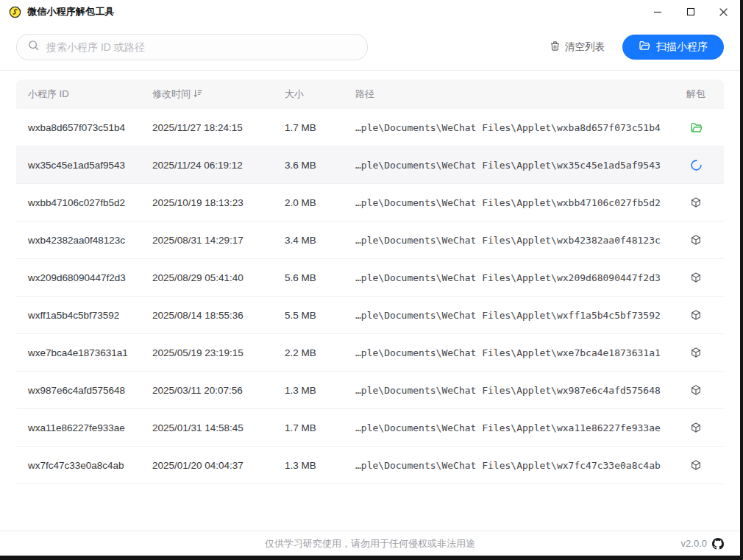 This screenshot has height=560, width=743. Describe the element at coordinates (370, 544) in the screenshot. I see `disclaimer-text: 仅供学习研究使用，请勿用于任何侵权或非法用途` at that location.